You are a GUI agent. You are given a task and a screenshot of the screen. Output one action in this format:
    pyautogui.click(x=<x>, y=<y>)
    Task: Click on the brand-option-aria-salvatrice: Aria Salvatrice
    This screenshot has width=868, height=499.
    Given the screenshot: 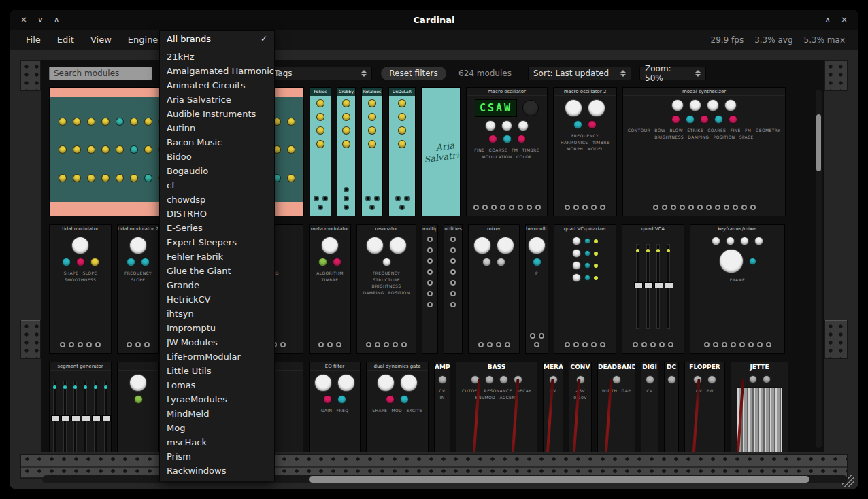 What is the action you would take?
    pyautogui.click(x=217, y=99)
    